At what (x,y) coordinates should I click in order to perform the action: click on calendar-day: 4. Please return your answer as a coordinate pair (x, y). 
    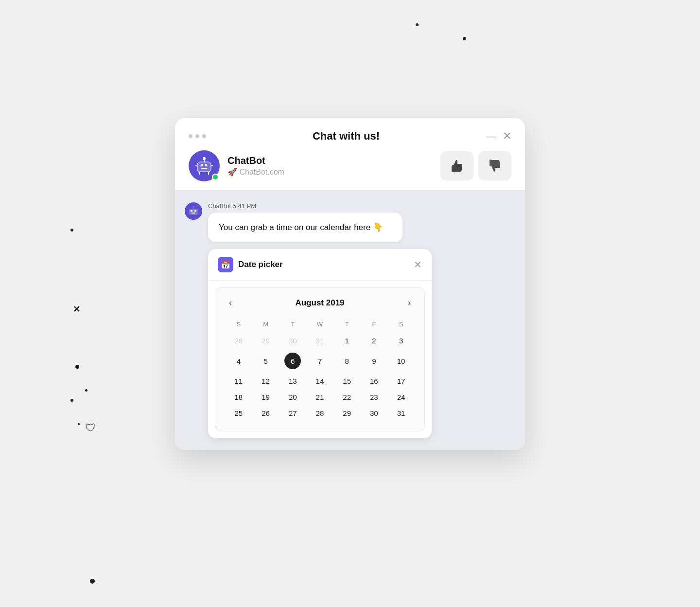
    Looking at the image, I should click on (239, 361).